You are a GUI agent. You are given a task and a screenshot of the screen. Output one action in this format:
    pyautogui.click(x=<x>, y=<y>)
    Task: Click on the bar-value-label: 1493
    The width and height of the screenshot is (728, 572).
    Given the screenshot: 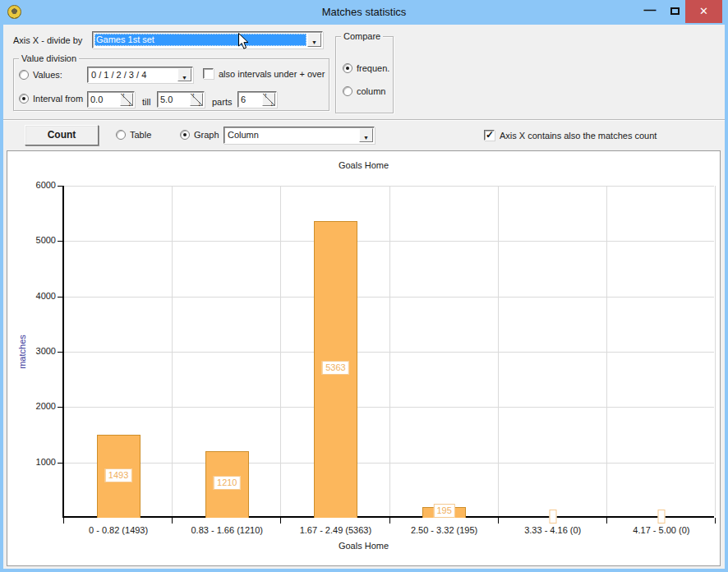 What is the action you would take?
    pyautogui.click(x=118, y=475)
    